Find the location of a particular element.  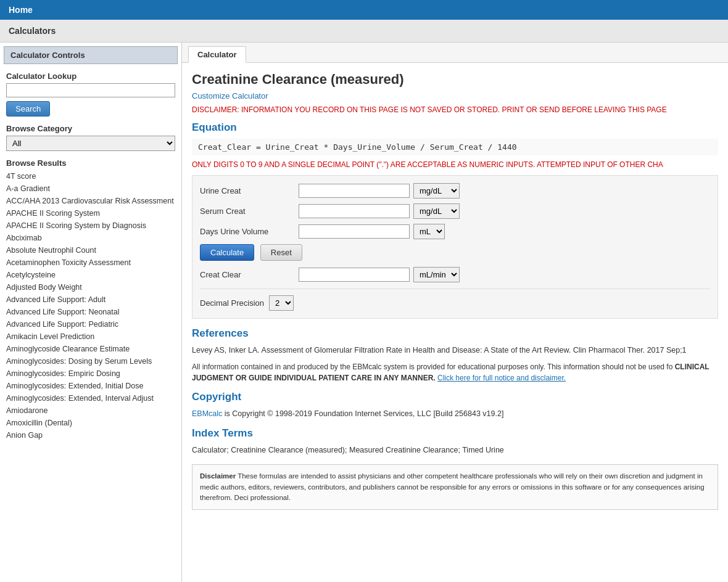

serum-creat-row: Serum Creat mg/dL mmol/L is located at coordinates (455, 211).